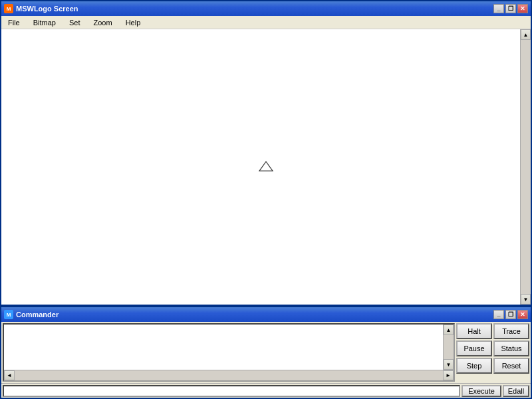  I want to click on command-input, so click(231, 391).